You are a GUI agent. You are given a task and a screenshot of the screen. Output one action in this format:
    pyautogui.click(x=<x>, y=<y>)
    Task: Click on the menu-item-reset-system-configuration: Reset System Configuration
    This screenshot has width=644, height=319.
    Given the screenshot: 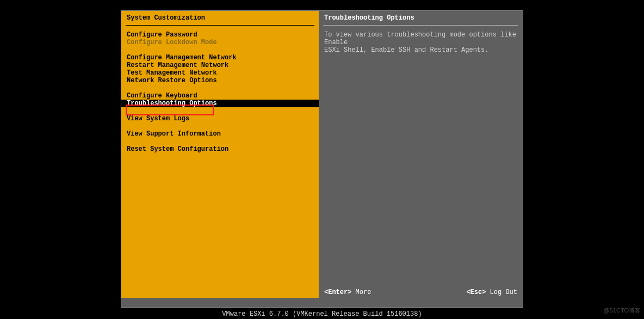 What is the action you would take?
    pyautogui.click(x=220, y=149)
    